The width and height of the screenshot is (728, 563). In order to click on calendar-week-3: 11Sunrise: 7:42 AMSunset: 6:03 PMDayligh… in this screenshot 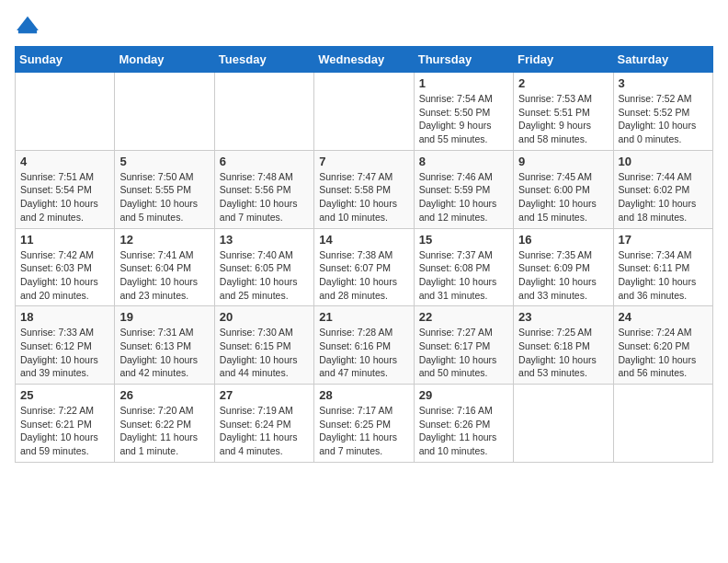, I will do `click(364, 267)`.